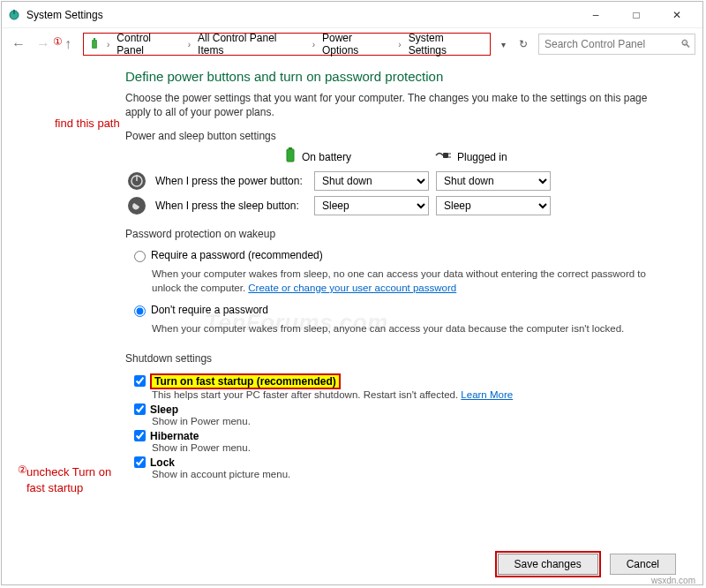 This screenshot has width=706, height=588. I want to click on page-description: Choose the power settings that you want …, so click(396, 105).